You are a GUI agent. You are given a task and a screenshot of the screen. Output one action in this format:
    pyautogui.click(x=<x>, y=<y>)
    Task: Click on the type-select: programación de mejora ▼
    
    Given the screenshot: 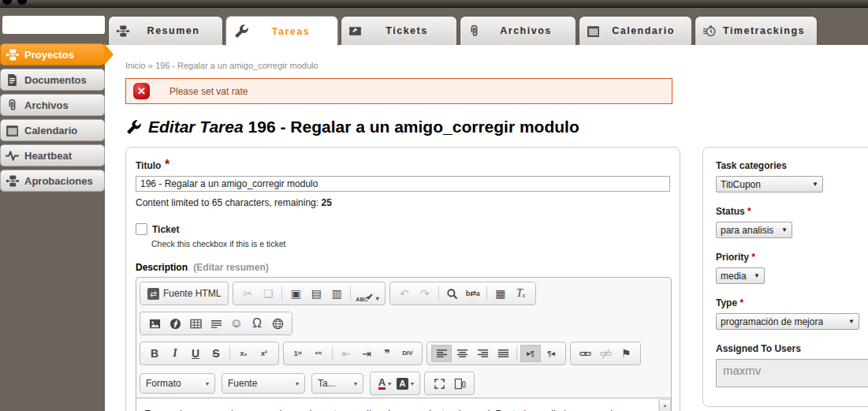 What is the action you would take?
    pyautogui.click(x=788, y=322)
    